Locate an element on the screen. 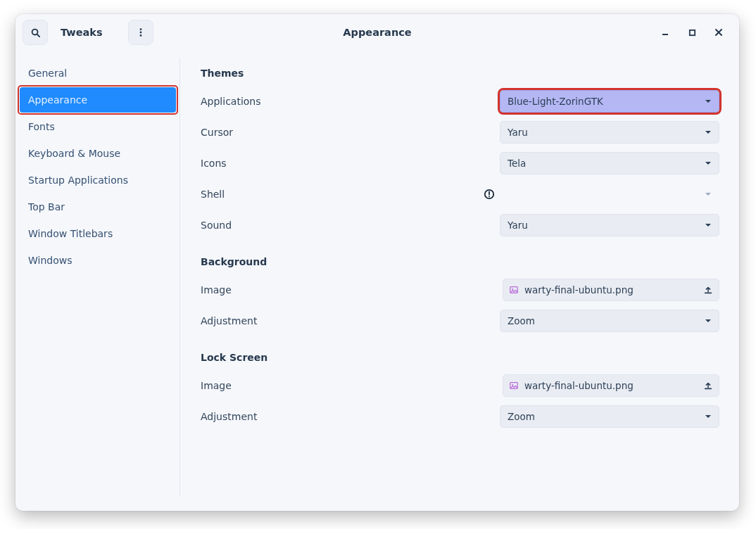 This screenshot has height=546, width=756. icons-theme-select: Tela is located at coordinates (610, 163).